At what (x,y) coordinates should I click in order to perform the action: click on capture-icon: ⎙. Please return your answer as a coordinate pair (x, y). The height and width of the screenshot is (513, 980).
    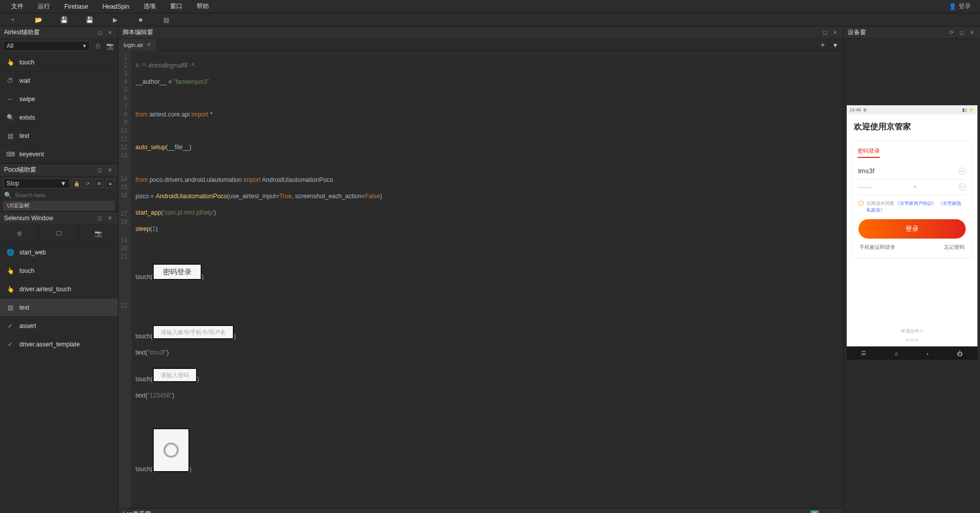
    Looking at the image, I should click on (98, 46).